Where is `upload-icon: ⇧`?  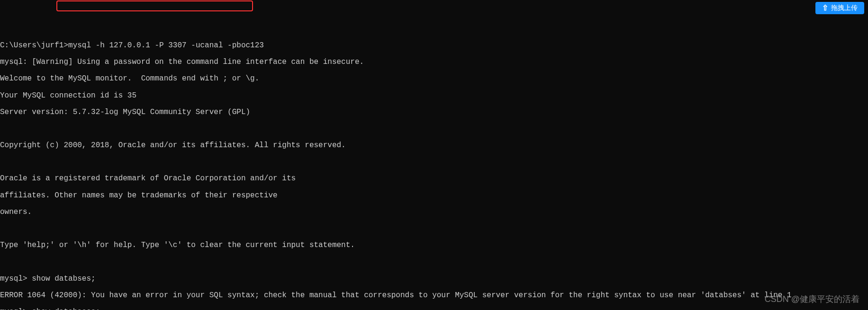 upload-icon: ⇧ is located at coordinates (825, 8).